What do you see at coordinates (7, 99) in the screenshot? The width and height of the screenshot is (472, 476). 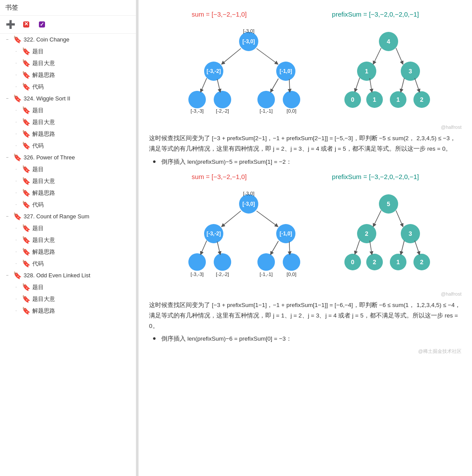 I see `collapse-icon-324: −` at bounding box center [7, 99].